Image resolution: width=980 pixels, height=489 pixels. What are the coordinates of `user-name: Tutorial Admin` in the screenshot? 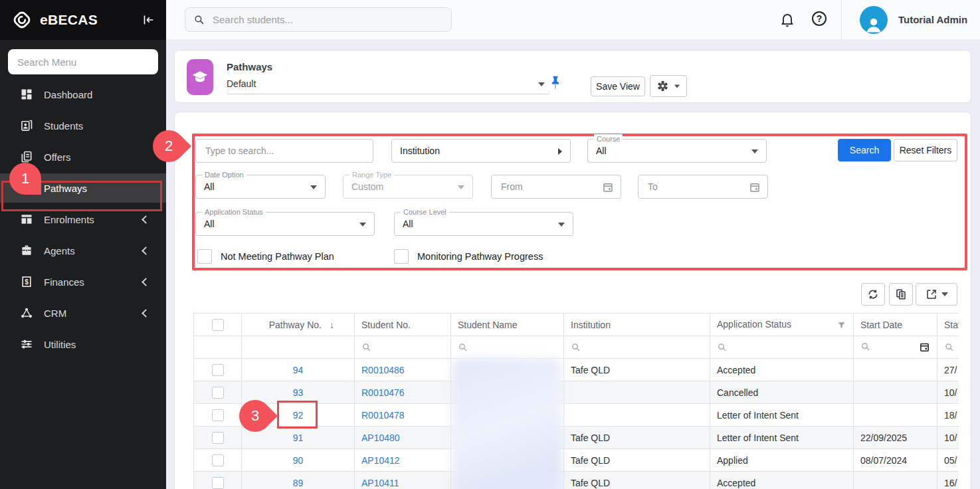 It's located at (933, 20).